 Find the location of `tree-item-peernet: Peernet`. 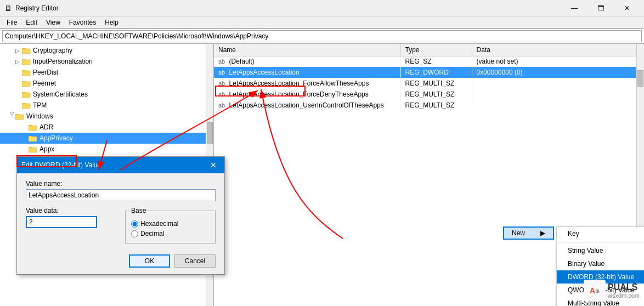

tree-item-peernet: Peernet is located at coordinates (106, 83).